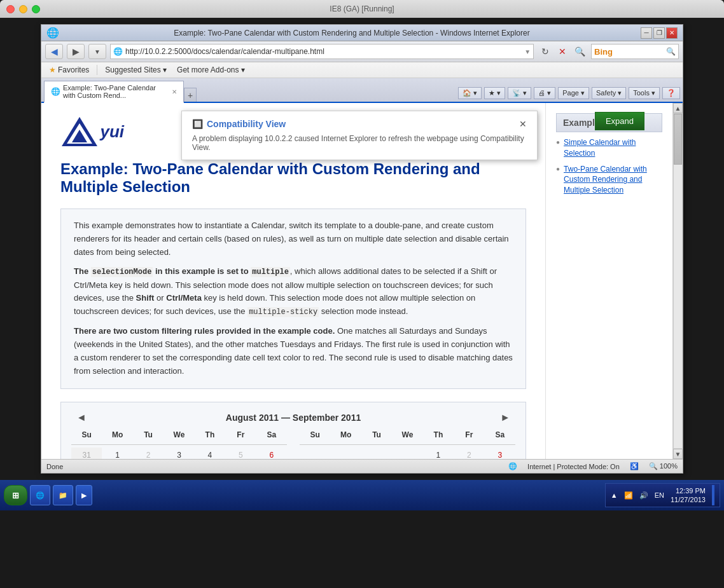 The width and height of the screenshot is (724, 588). What do you see at coordinates (646, 33) in the screenshot?
I see `ie-minimize-button: ─` at bounding box center [646, 33].